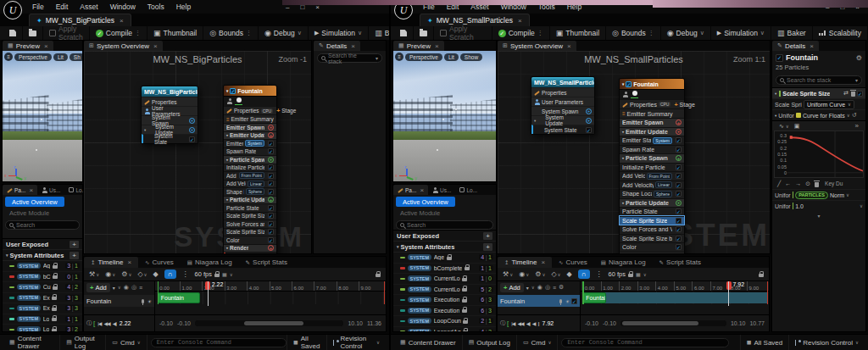 The height and width of the screenshot is (350, 868). What do you see at coordinates (513, 324) in the screenshot?
I see `transport-button: |◀` at bounding box center [513, 324].